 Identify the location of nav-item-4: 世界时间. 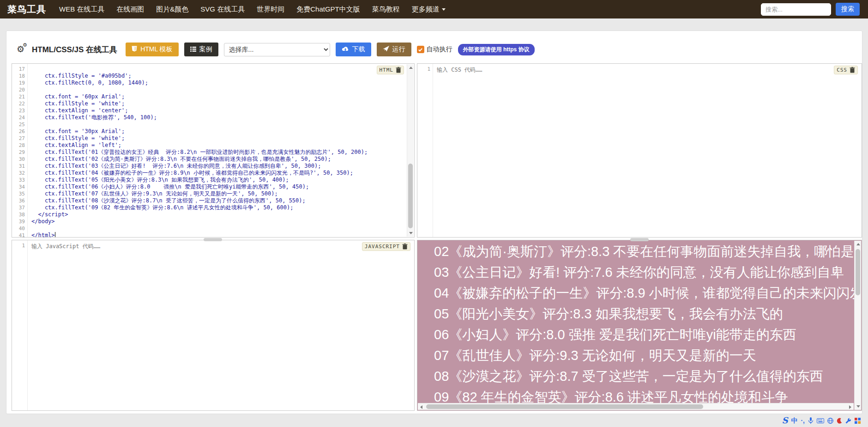
(271, 9).